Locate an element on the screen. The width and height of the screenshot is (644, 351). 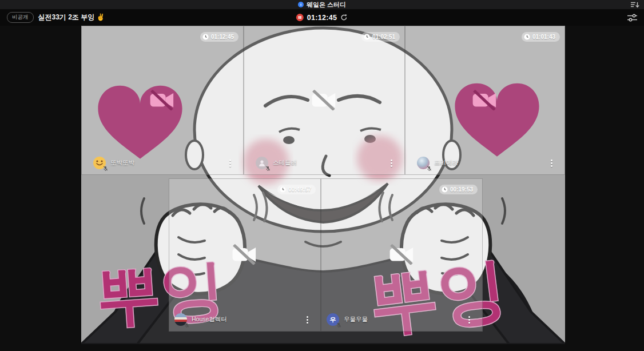
participant-tile: 00:19:53 우 우물우물 is located at coordinates (401, 255).